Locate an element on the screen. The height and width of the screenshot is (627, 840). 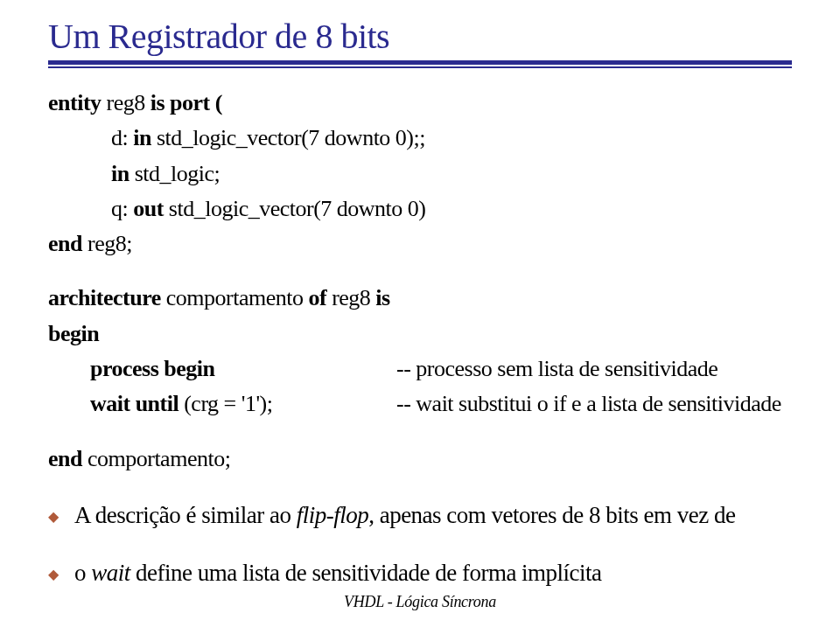
code-line: wait until (crg = '1'); -- wait substitu… is located at coordinates (420, 404).